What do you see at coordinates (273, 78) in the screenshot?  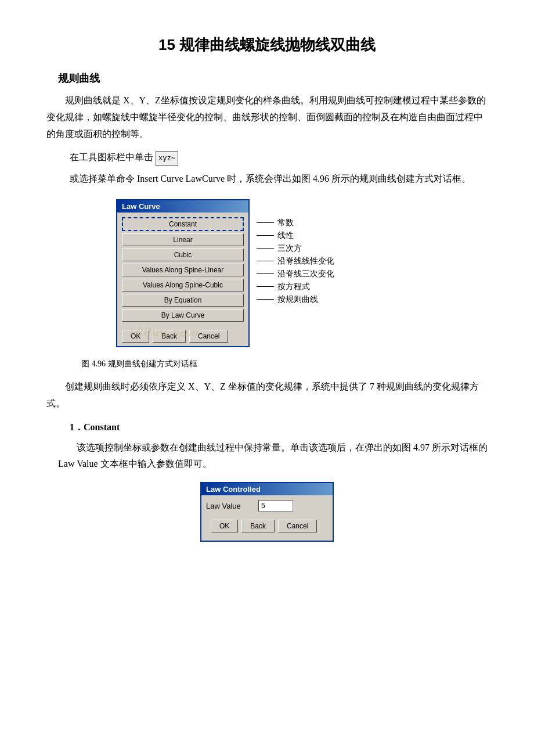 I see `section-title-1: 规则曲线` at bounding box center [273, 78].